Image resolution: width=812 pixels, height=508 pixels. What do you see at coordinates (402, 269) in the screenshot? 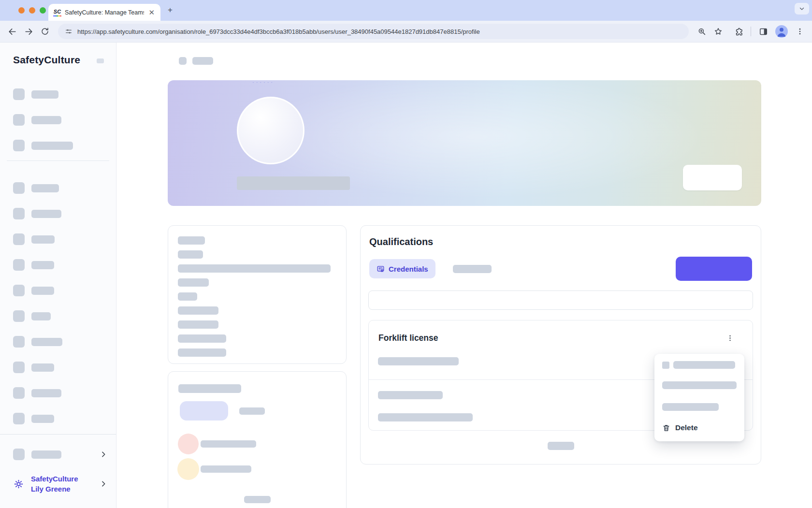
I see `tab-credentials: Credentials` at bounding box center [402, 269].